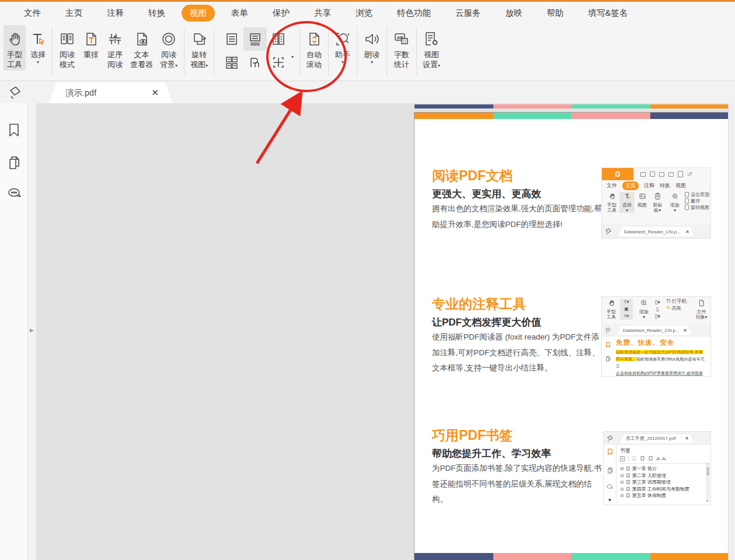 The width and height of the screenshot is (735, 560). I want to click on expand-arrow-icon: ▶, so click(32, 330).